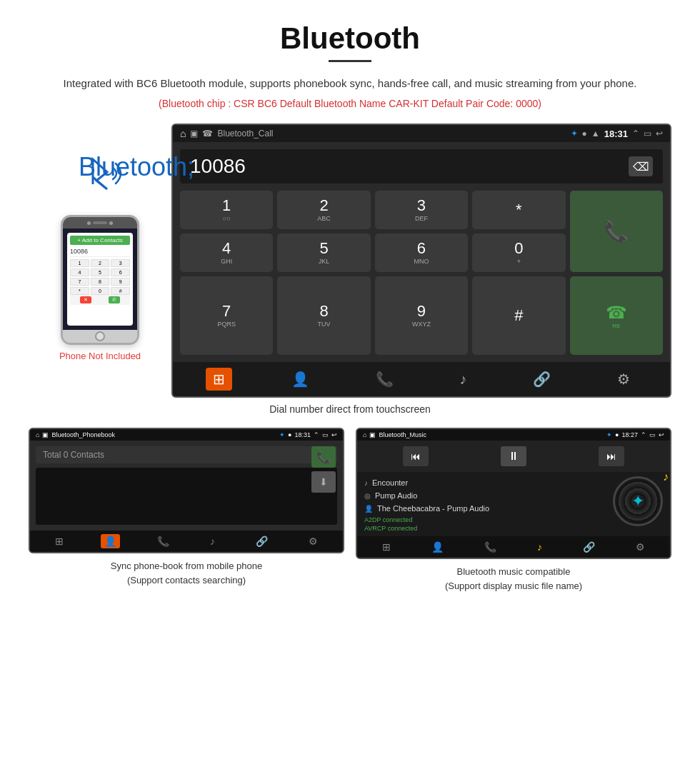  Describe the element at coordinates (245, 134) in the screenshot. I see `app-label: Bluetooth_Call` at that location.